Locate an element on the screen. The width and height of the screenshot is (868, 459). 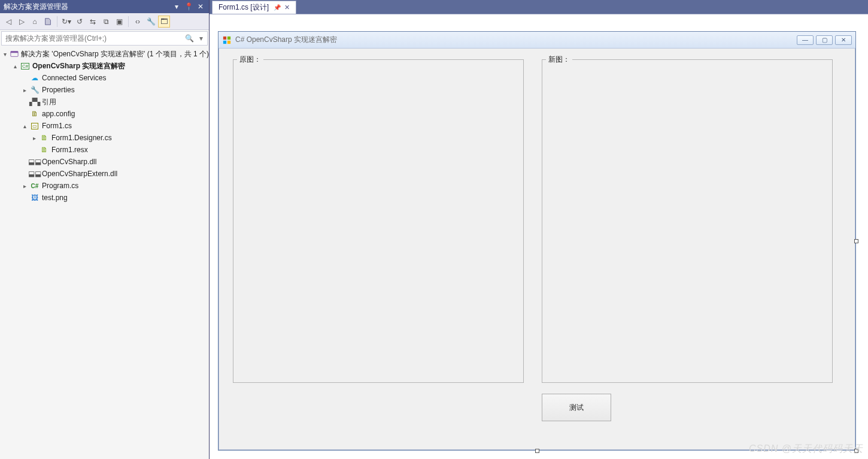
solution-icon is located at coordinates (14, 54).